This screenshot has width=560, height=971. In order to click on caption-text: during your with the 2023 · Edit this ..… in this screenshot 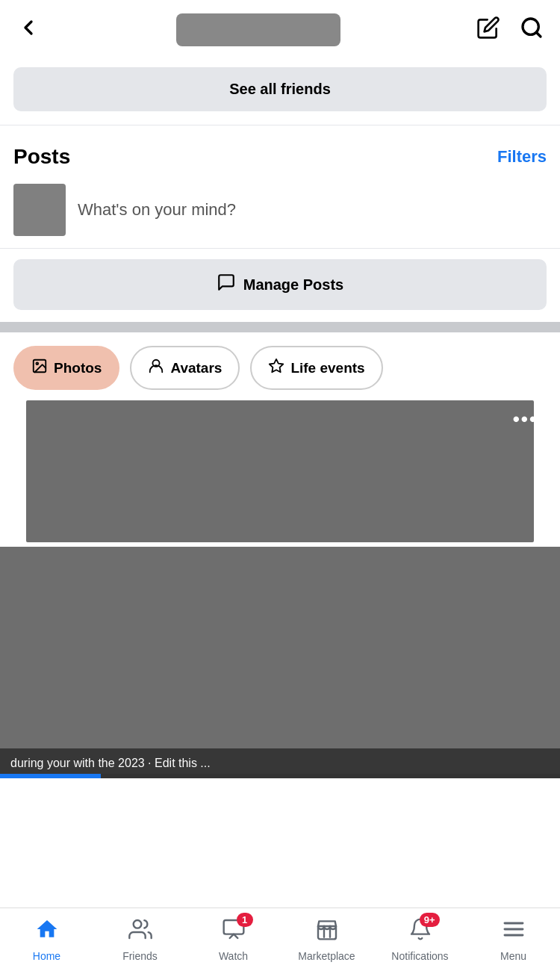, I will do `click(111, 763)`.